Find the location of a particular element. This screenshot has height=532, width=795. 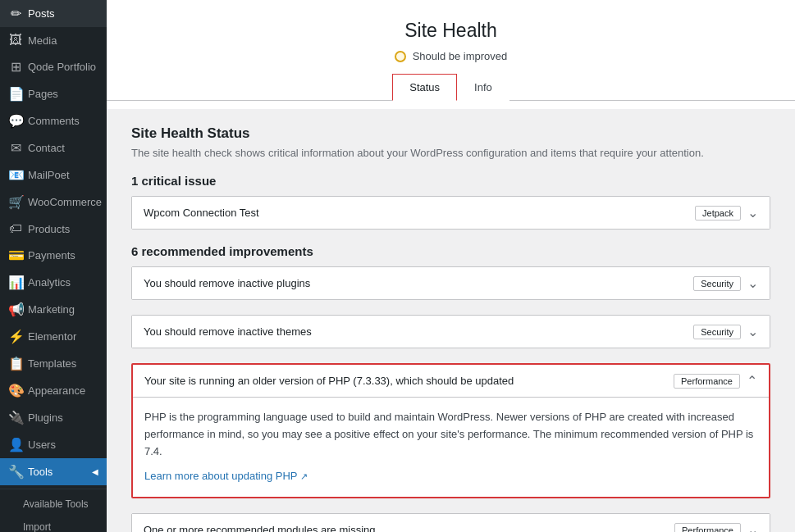

sidebar-item-posts: ✏Posts is located at coordinates (53, 13).